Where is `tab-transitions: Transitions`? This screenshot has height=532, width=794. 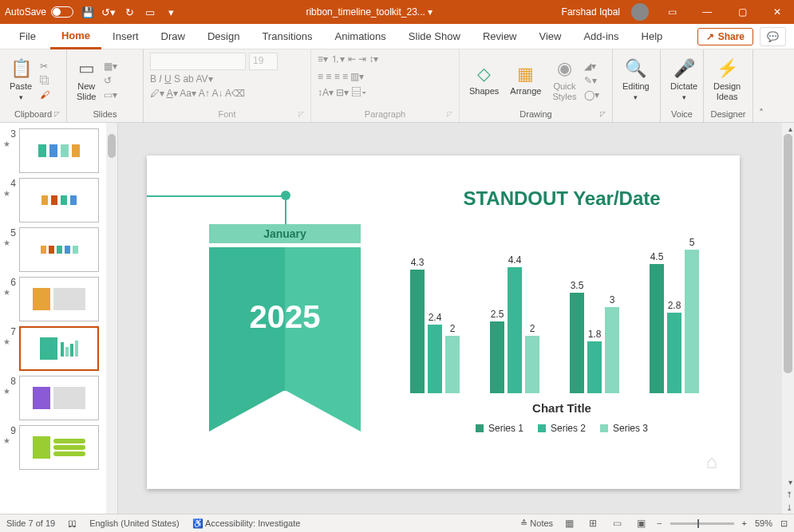
tab-transitions: Transitions is located at coordinates (287, 37).